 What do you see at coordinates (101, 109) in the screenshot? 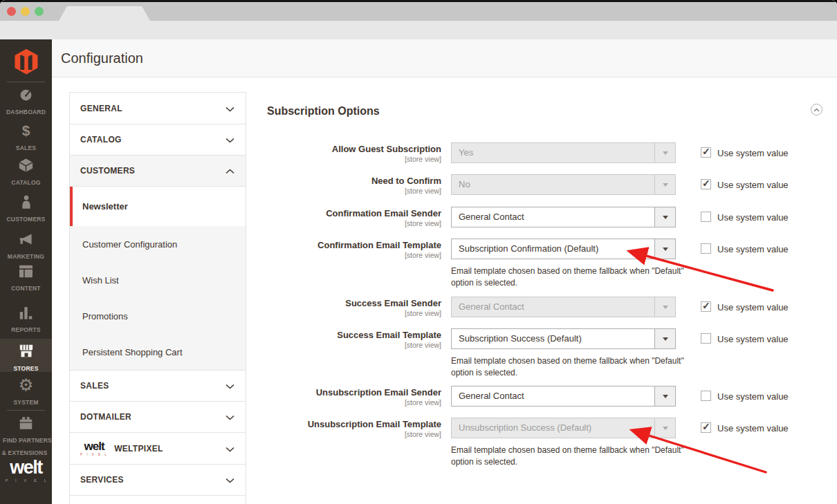
I see `section-label: GENERAL` at bounding box center [101, 109].